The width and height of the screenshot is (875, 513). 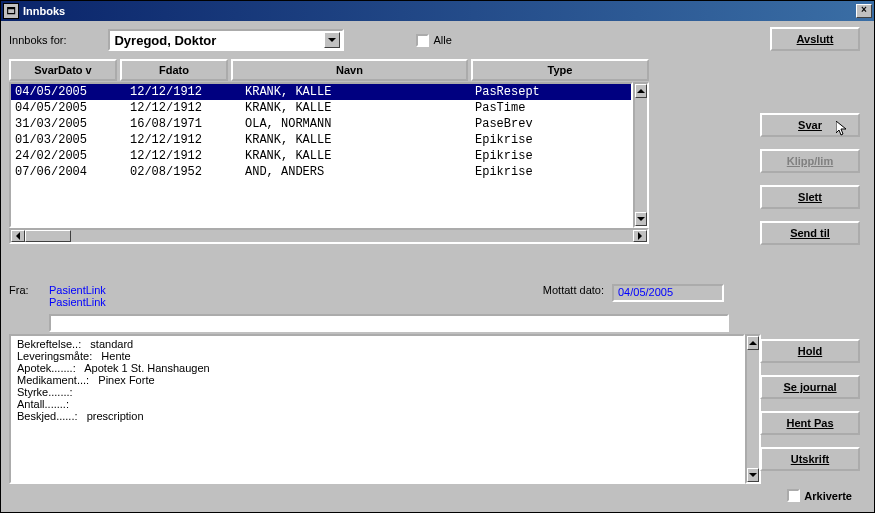 I want to click on close-icon: ×, so click(x=864, y=11).